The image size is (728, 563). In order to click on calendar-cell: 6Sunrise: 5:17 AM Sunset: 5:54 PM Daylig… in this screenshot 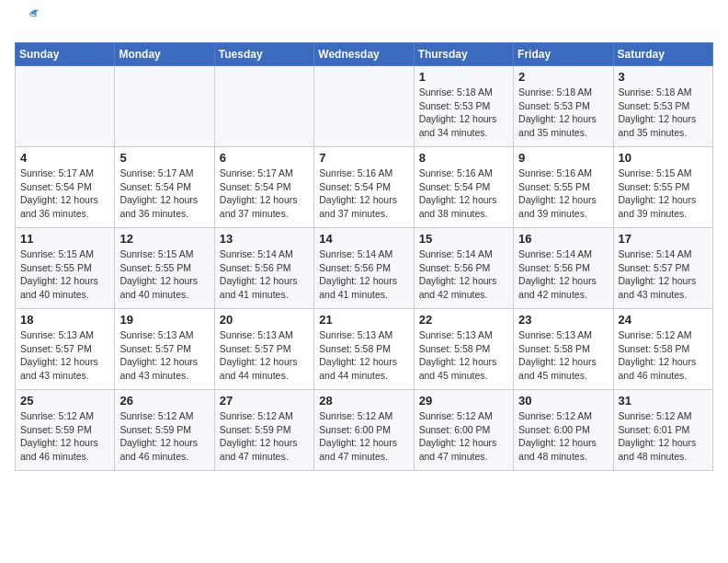, I will do `click(264, 188)`.